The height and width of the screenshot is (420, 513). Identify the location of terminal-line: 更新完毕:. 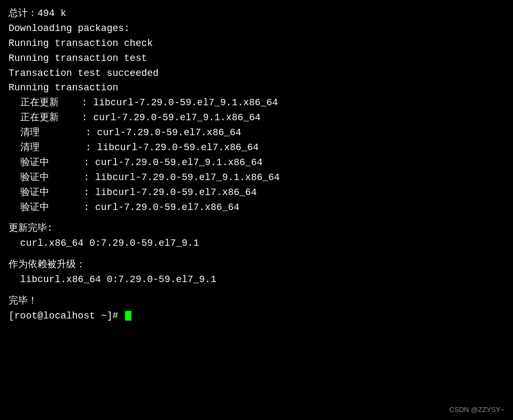
(256, 229).